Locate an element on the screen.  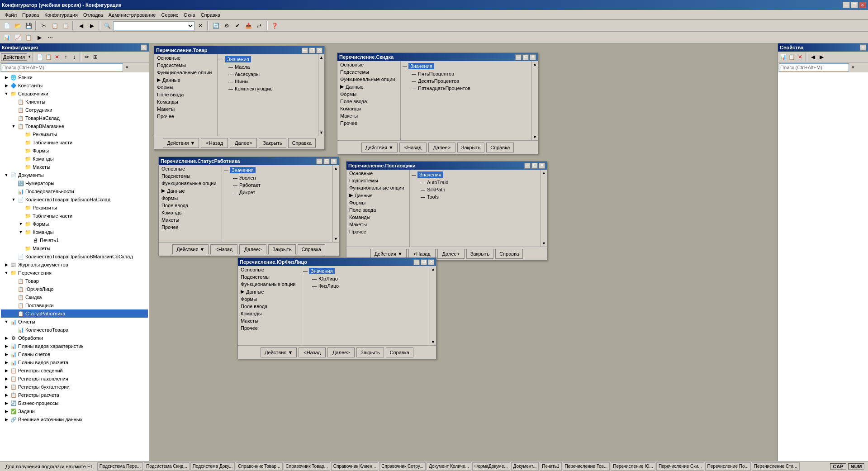
dialog-yfl-close-btn: ✕ is located at coordinates (431, 262).